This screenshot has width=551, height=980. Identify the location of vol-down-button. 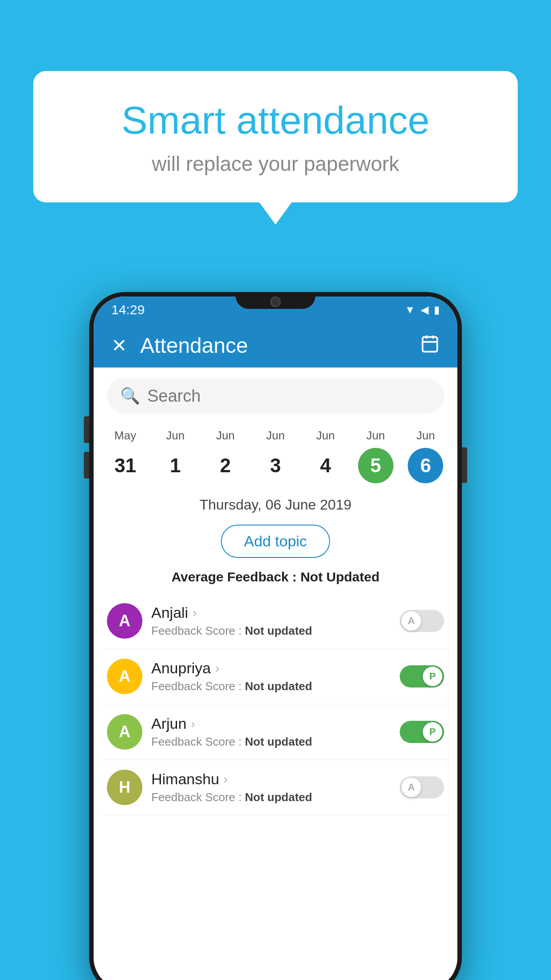
(87, 465).